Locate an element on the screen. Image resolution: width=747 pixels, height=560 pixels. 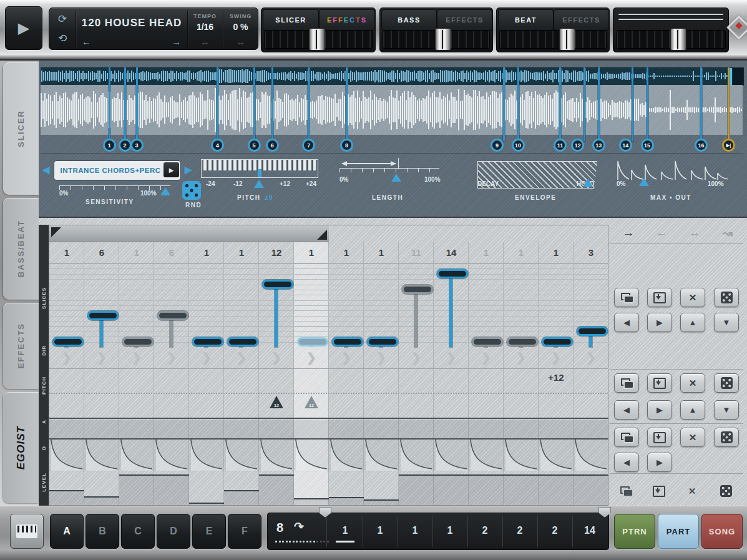
mode-song-button: SONG is located at coordinates (722, 531).